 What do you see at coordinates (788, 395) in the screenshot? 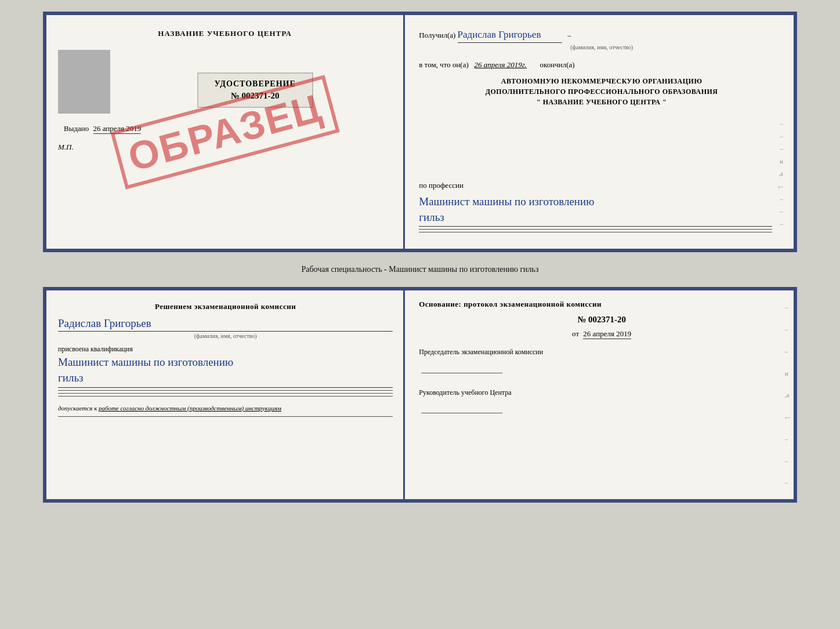
I see `right-edge-marks-bottom: – – – и ,а ‹– – – –` at bounding box center [788, 395].